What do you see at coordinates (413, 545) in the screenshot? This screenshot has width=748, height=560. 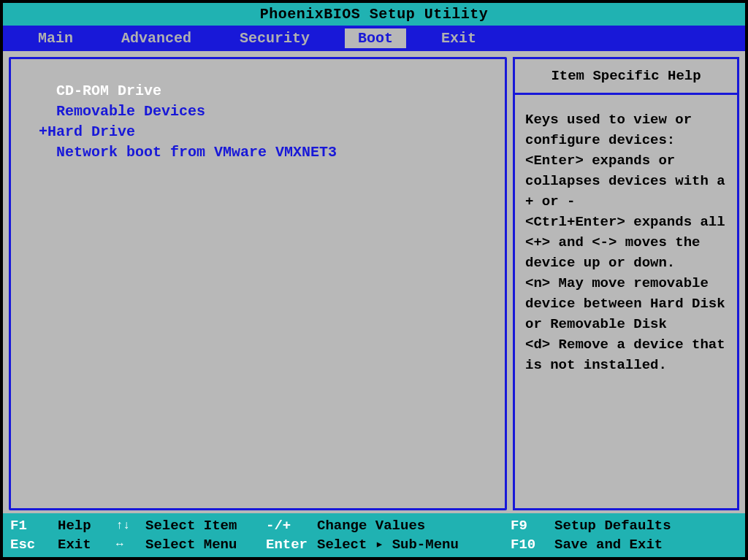 I see `label-select-submenu: Select ▸ Sub-Menu` at bounding box center [413, 545].